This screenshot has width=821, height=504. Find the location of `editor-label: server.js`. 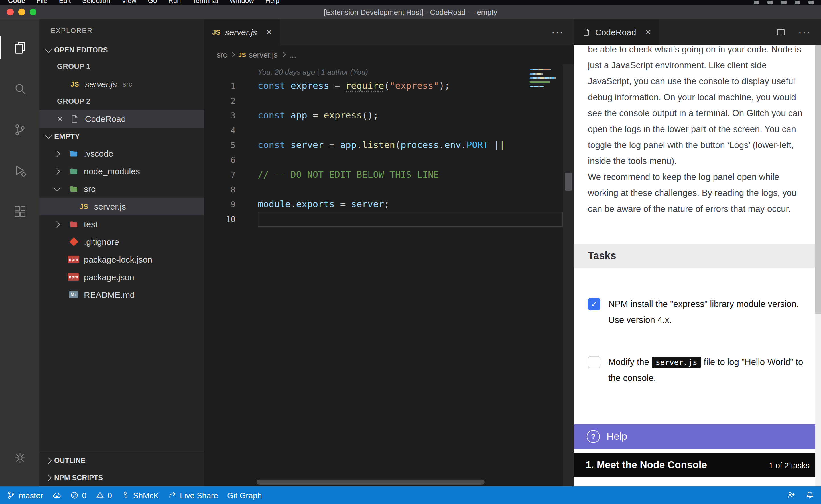

editor-label: server.js is located at coordinates (101, 84).